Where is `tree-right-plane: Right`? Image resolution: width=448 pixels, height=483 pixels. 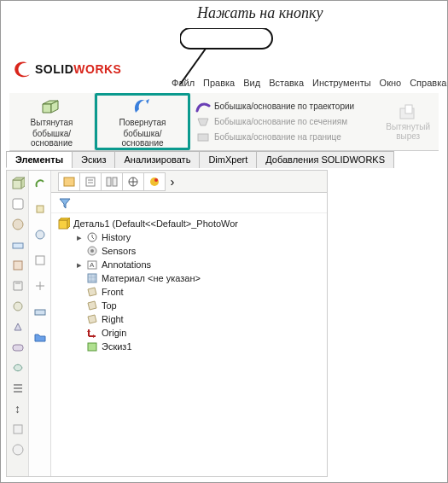 tree-right-plane: Right is located at coordinates (191, 319).